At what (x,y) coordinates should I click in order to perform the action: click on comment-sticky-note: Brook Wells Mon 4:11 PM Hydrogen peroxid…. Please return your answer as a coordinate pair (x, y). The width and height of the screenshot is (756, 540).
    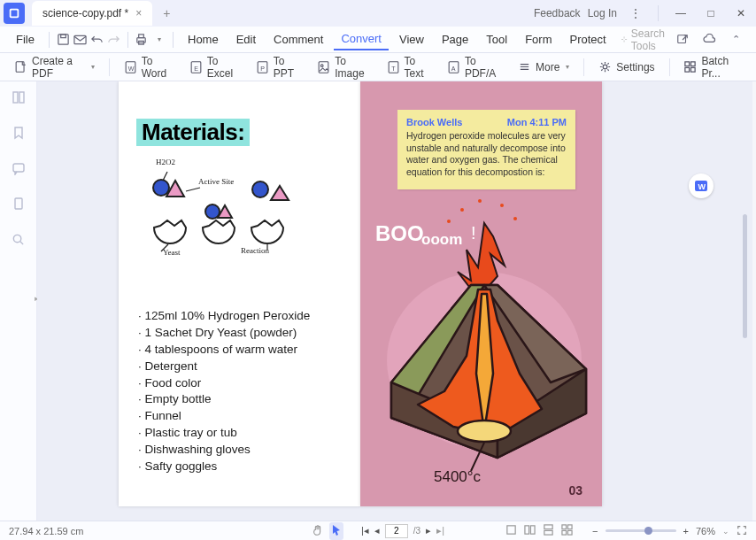
    Looking at the image, I should click on (487, 150).